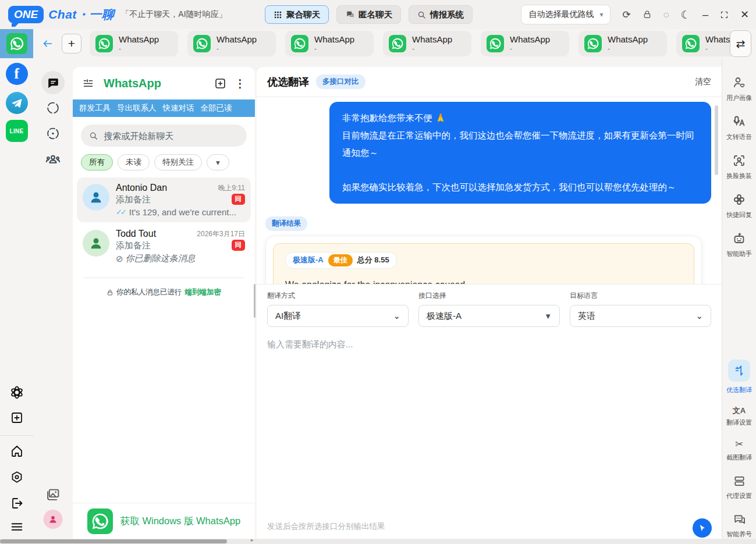 The image size is (756, 544). I want to click on loading-circle-icon: ◌, so click(666, 15).